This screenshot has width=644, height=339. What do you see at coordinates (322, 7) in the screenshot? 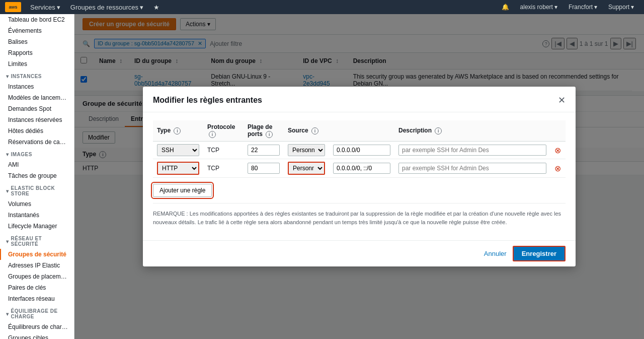
I see `top-navigation: aws Services ▾ Groupes de ressources ▾ ★…` at bounding box center [322, 7].